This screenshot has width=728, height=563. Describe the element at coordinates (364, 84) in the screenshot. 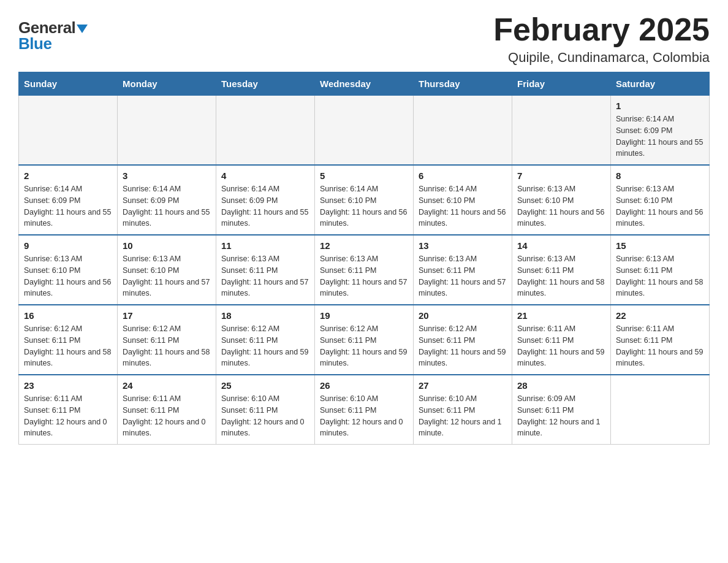

I see `column-header-wednesday: Wednesday` at that location.